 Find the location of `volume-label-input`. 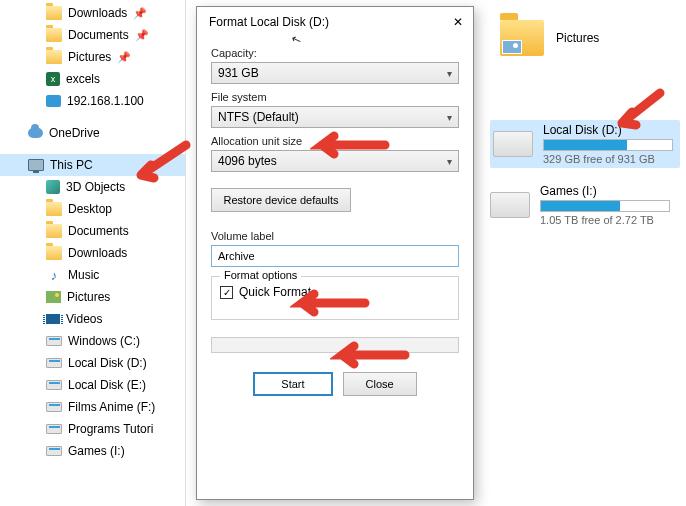

volume-label-input is located at coordinates (335, 256).